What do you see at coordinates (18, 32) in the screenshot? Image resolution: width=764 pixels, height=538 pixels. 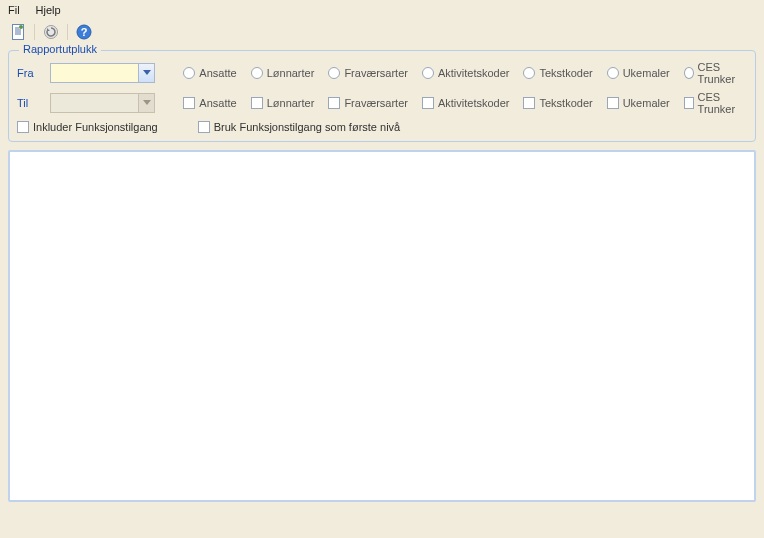 I see `doc-icon` at bounding box center [18, 32].